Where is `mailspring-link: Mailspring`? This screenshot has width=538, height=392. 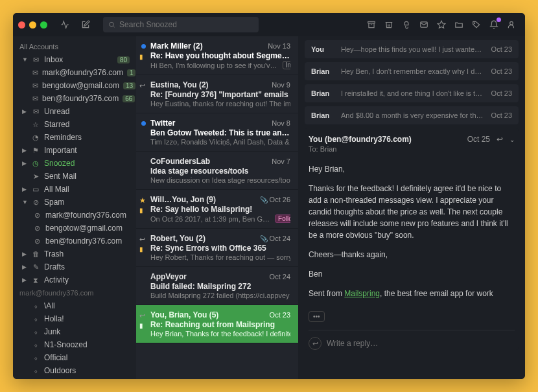 mailspring-link: Mailspring is located at coordinates (362, 294).